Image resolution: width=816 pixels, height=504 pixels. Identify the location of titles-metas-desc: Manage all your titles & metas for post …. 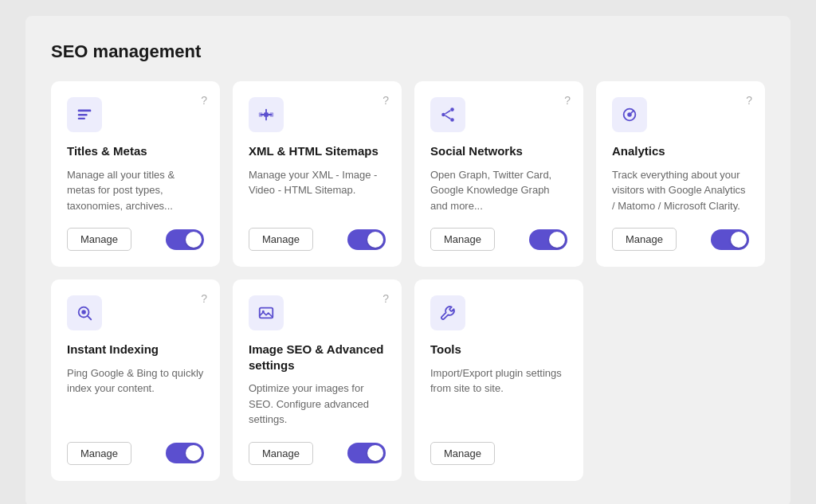
(135, 191).